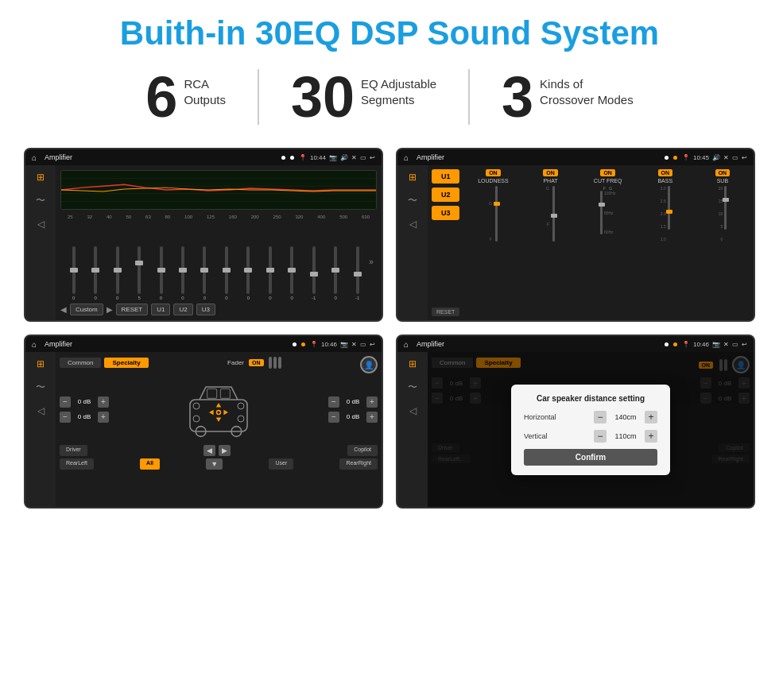  Describe the element at coordinates (76, 464) in the screenshot. I see `rearleft-btn: RearLeft` at that location.